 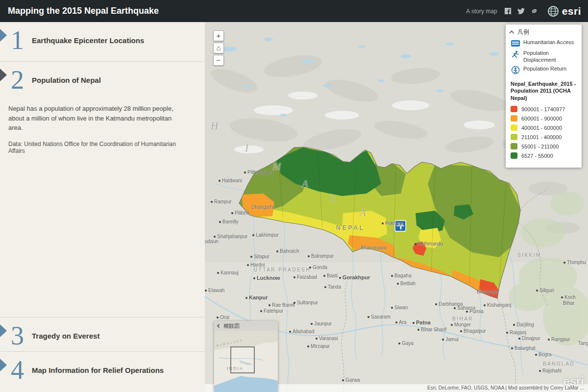 What do you see at coordinates (544, 44) in the screenshot?
I see `legend-item: Humanitarian Access` at bounding box center [544, 44].